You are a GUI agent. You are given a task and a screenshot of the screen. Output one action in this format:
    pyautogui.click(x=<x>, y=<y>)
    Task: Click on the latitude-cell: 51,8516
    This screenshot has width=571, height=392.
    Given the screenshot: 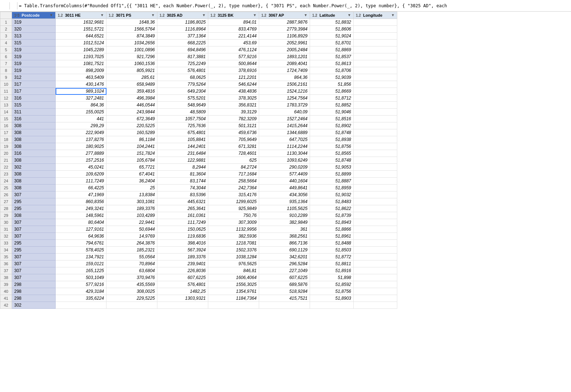 What is the action you would take?
    pyautogui.click(x=332, y=119)
    